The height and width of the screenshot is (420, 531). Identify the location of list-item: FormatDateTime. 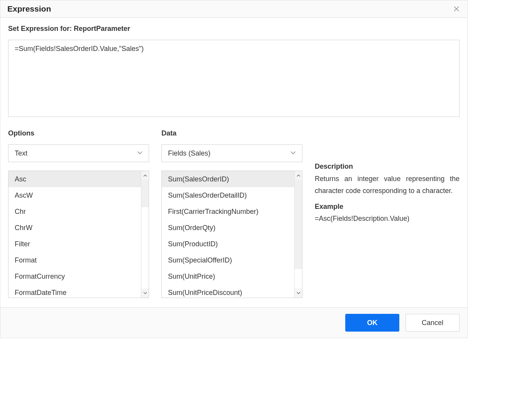
(75, 291).